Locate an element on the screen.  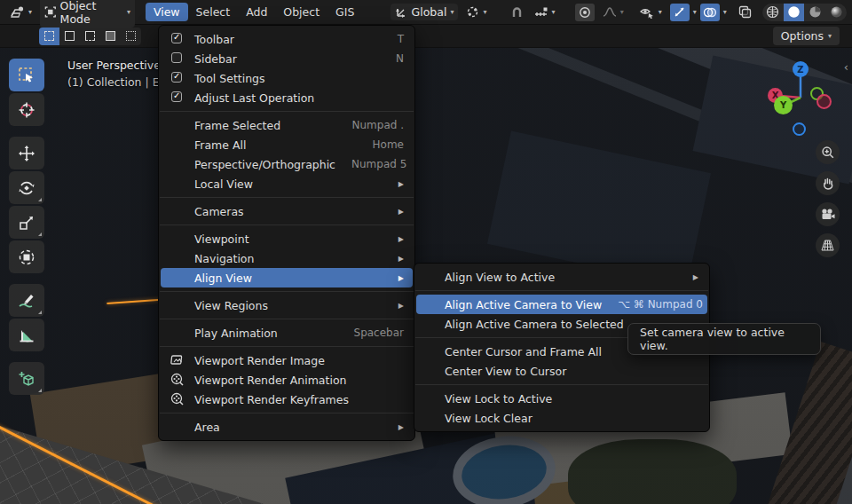
menu-item-viewport-render-image: Viewport Render Image is located at coordinates (287, 360).